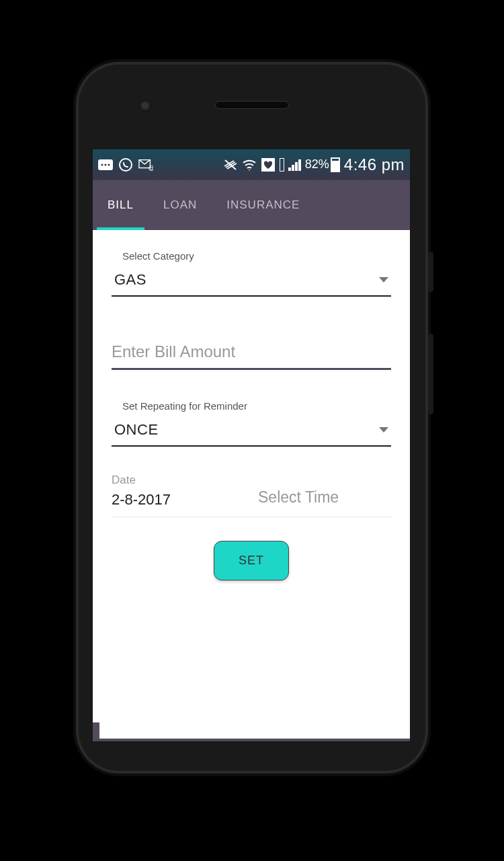  What do you see at coordinates (251, 164) in the screenshot?
I see `status-bar: @ 82%` at bounding box center [251, 164].